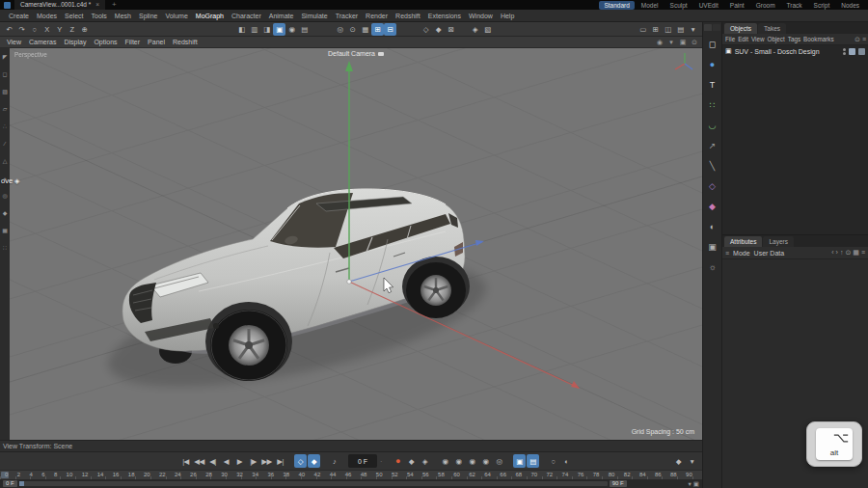 This screenshot has width=868, height=488. What do you see at coordinates (313, 484) in the screenshot?
I see `range-track` at bounding box center [313, 484].